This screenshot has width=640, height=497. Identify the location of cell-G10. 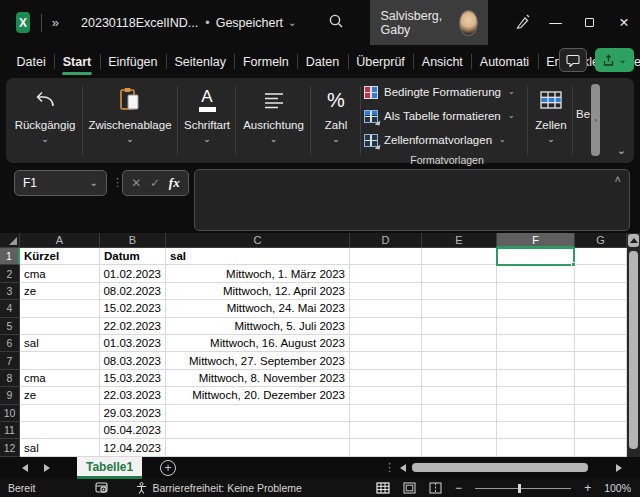
(601, 414).